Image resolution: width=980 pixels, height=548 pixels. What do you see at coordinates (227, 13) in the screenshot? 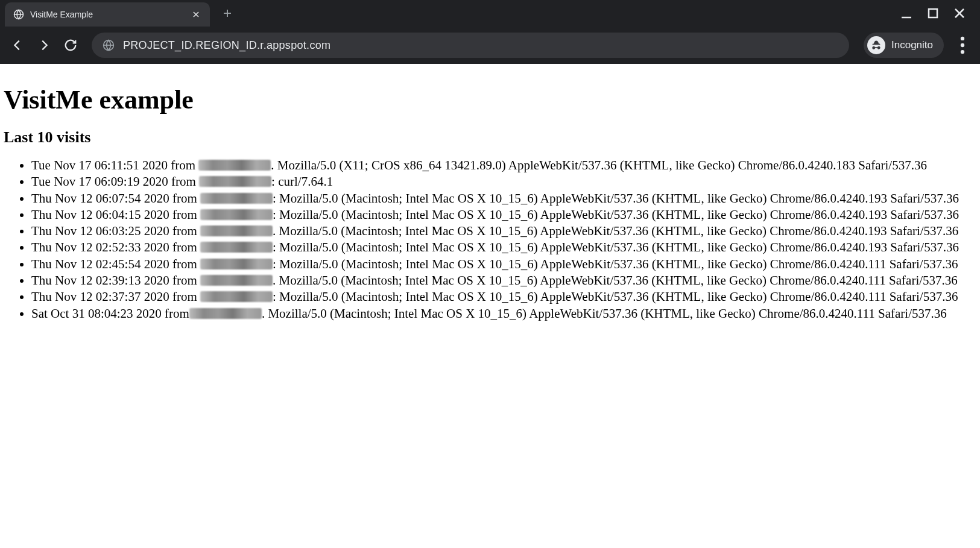
I see `new-tab-button` at bounding box center [227, 13].